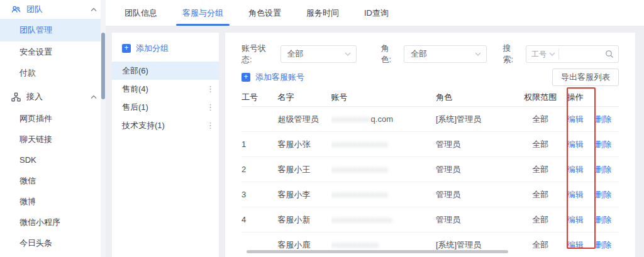  I want to click on sidebar-item-label: 微博, so click(28, 202).